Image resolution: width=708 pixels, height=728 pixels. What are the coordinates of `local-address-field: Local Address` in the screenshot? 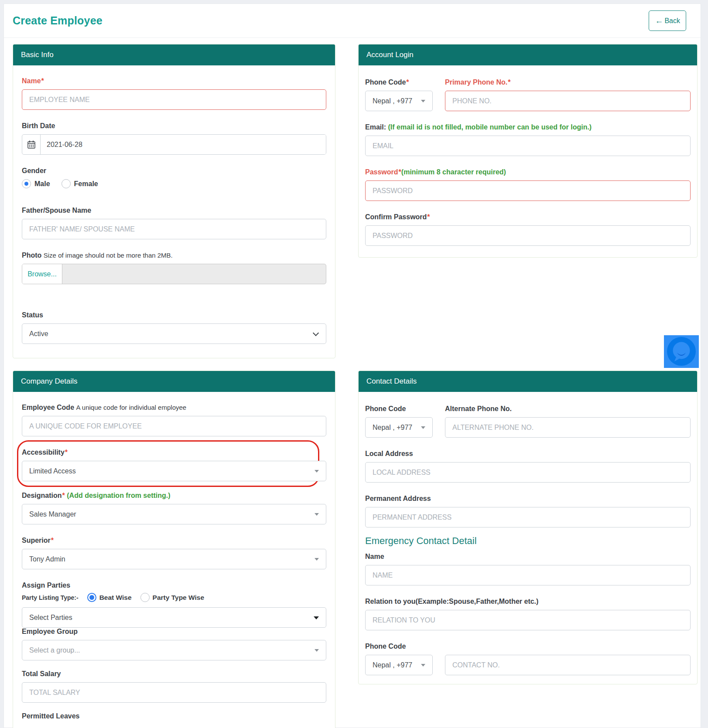 It's located at (528, 466).